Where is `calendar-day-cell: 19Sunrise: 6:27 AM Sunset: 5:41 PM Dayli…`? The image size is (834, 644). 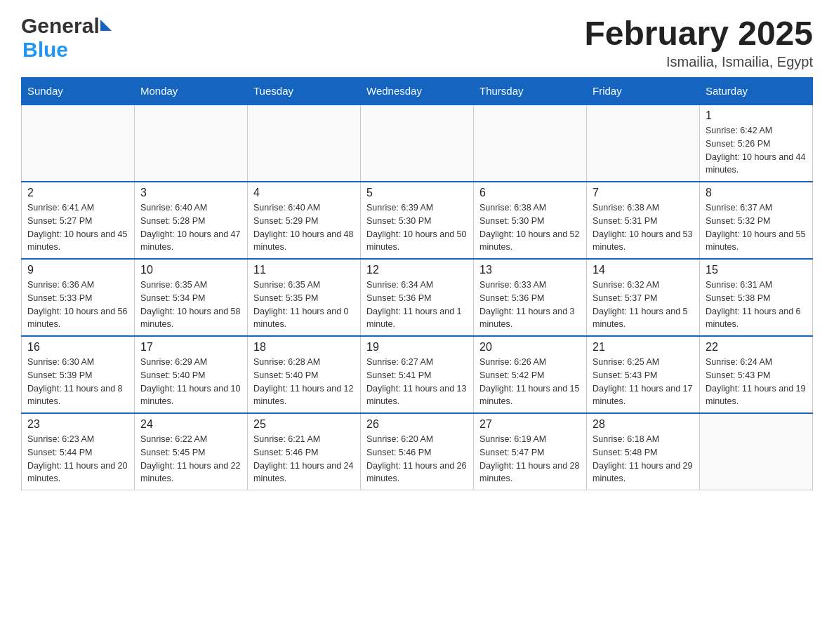 calendar-day-cell: 19Sunrise: 6:27 AM Sunset: 5:41 PM Dayli… is located at coordinates (417, 375).